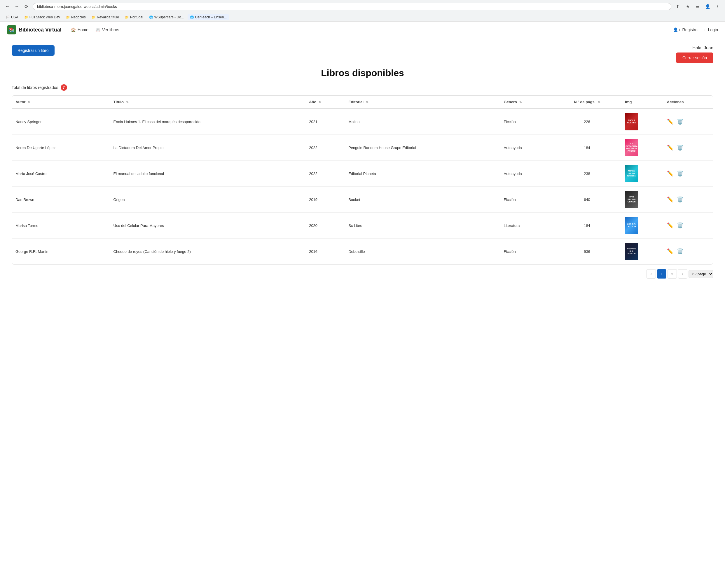 The image size is (725, 588). I want to click on nav-login-label: Login, so click(713, 30).